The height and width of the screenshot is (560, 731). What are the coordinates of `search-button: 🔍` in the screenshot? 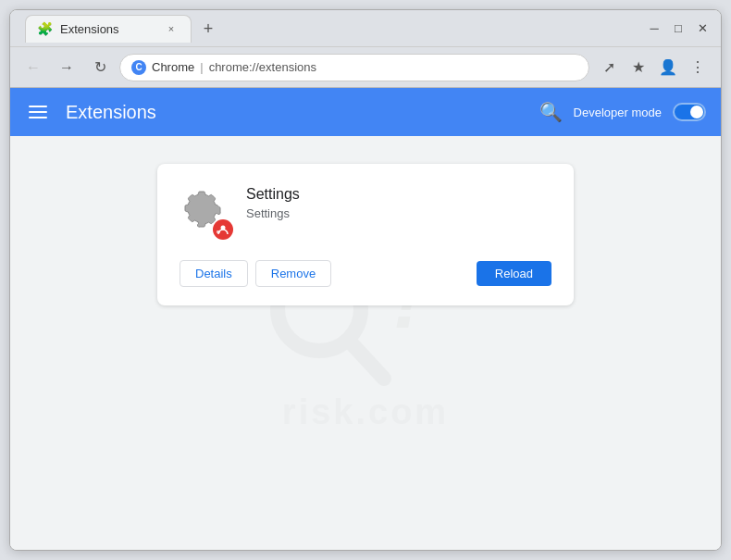 It's located at (551, 112).